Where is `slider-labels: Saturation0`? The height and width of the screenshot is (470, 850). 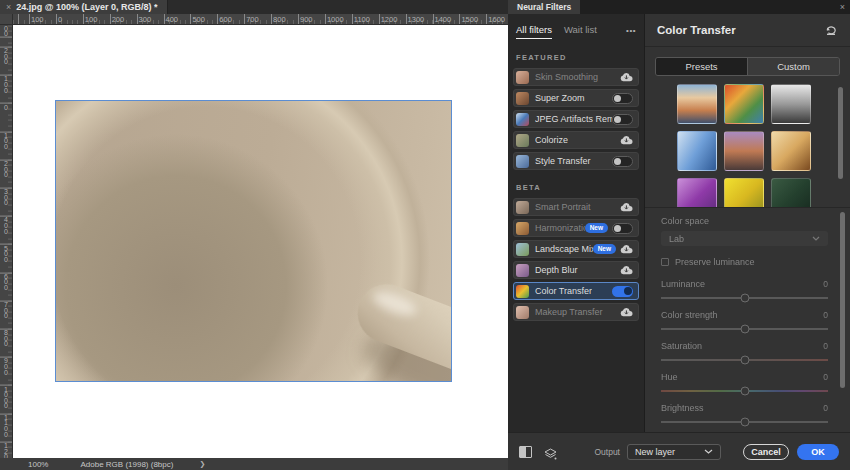 slider-labels: Saturation0 is located at coordinates (744, 346).